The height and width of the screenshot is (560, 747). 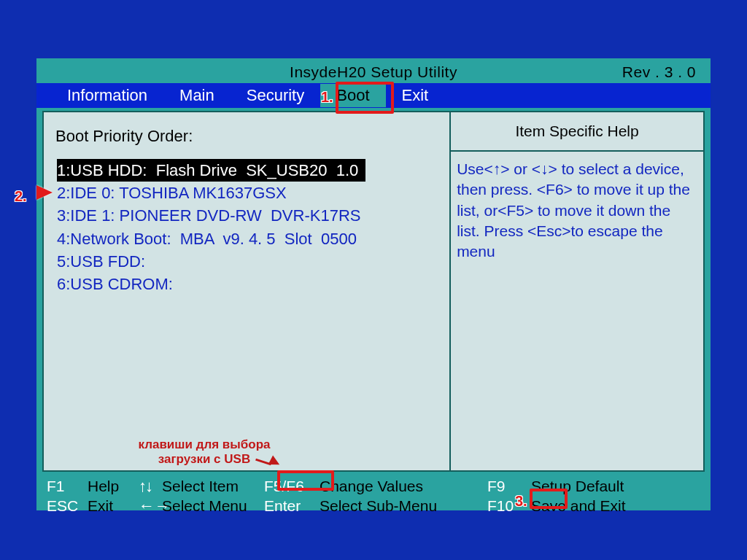 What do you see at coordinates (521, 502) in the screenshot?
I see `annotation-marker-3: 3.` at bounding box center [521, 502].